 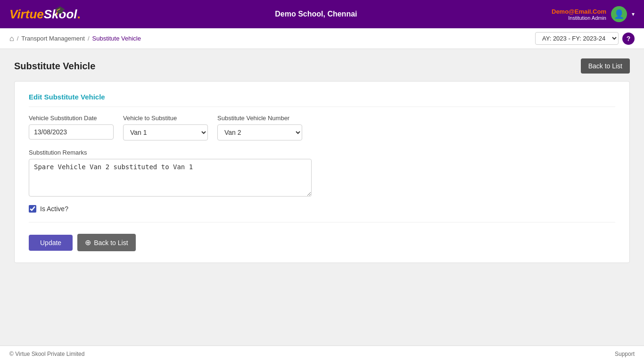 I want to click on breadcrumb-sep-1: /, so click(x=18, y=39).